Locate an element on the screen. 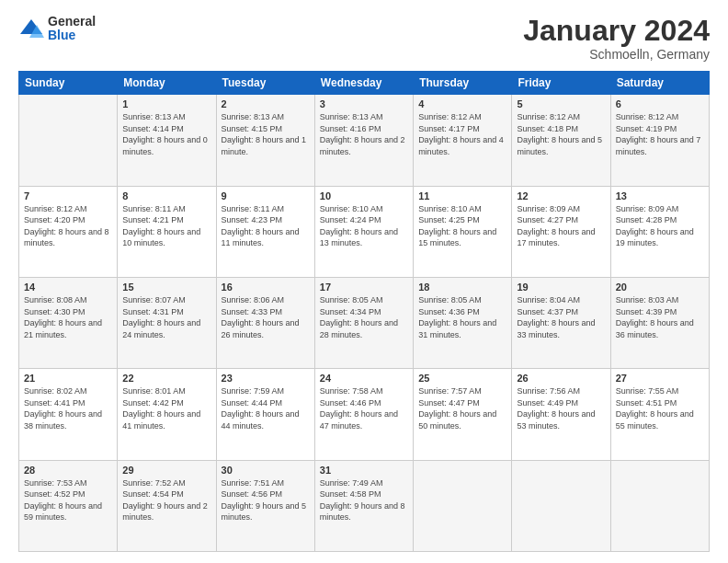 Image resolution: width=728 pixels, height=563 pixels. logo-blue-text: Blue is located at coordinates (72, 35).